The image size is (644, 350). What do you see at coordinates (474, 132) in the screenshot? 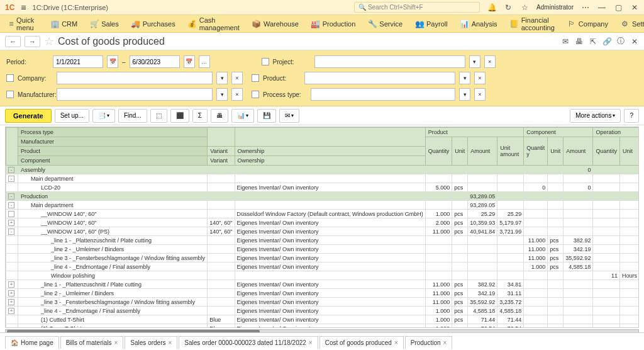
I see `col-product-group: Product` at bounding box center [474, 132].